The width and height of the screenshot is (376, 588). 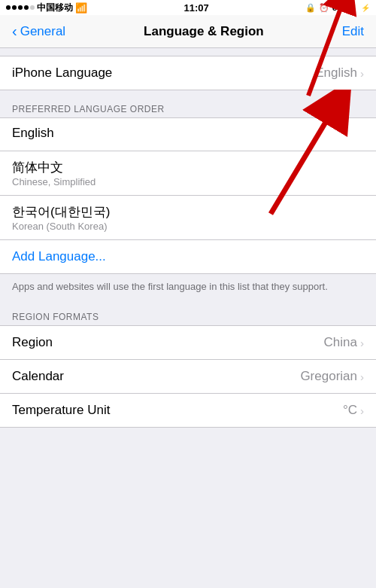 What do you see at coordinates (344, 343) in the screenshot?
I see `region-value-group: China ›` at bounding box center [344, 343].